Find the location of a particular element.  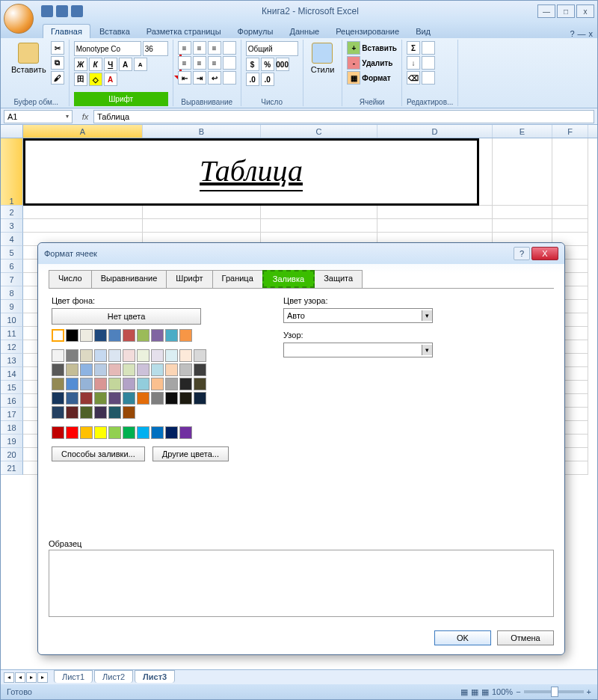

row-header: 10 is located at coordinates (12, 320).